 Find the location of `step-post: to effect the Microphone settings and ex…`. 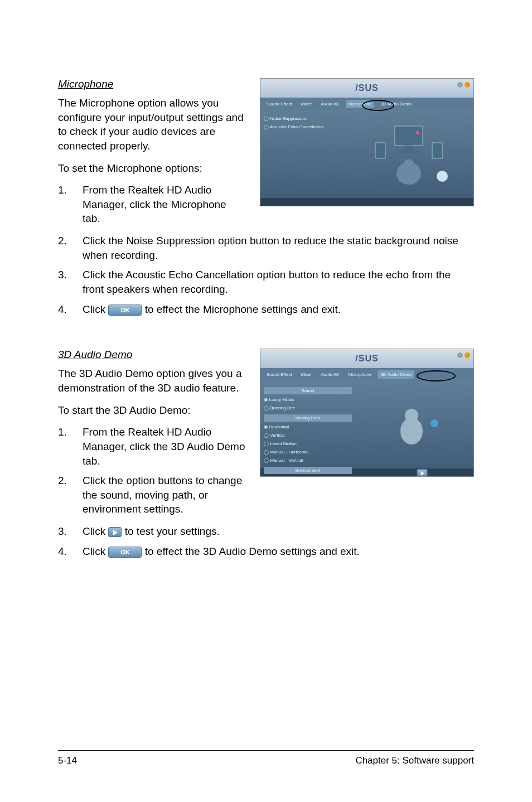

step-post: to effect the Microphone settings and ex… is located at coordinates (243, 309).